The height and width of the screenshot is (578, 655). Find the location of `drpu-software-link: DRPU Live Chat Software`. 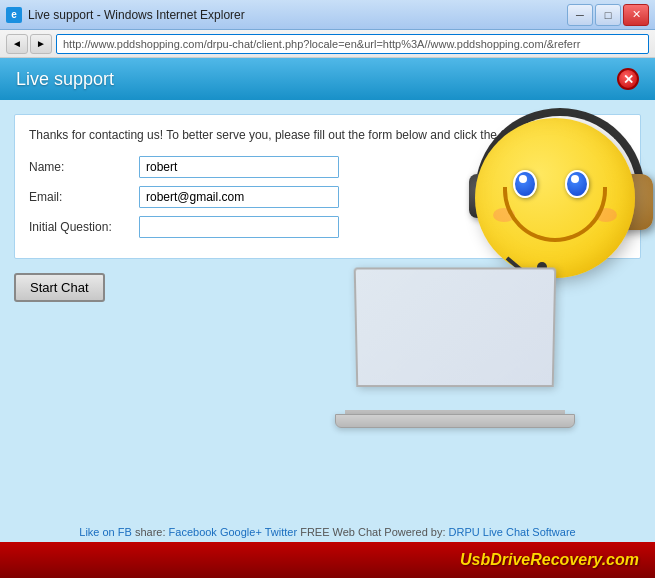

drpu-software-link: DRPU Live Chat Software is located at coordinates (512, 532).